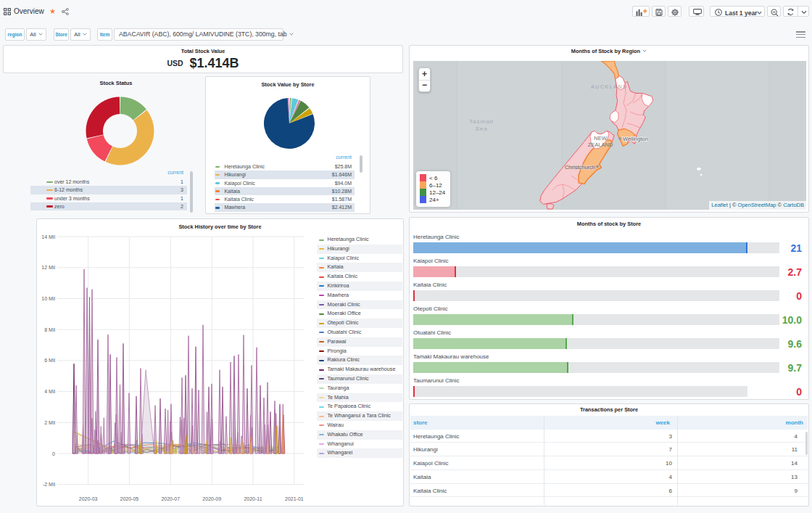 The width and height of the screenshot is (812, 513). Describe the element at coordinates (48, 299) in the screenshot. I see `svg-text: 10 Mil` at that location.